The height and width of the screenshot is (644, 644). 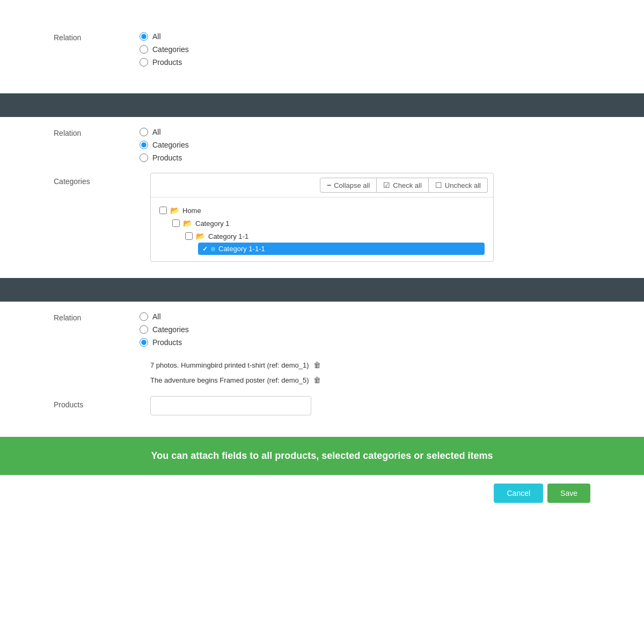 What do you see at coordinates (322, 230) in the screenshot?
I see `tree-container: 📂 Home 📂 Category 1 📂 Category 1-1` at bounding box center [322, 230].